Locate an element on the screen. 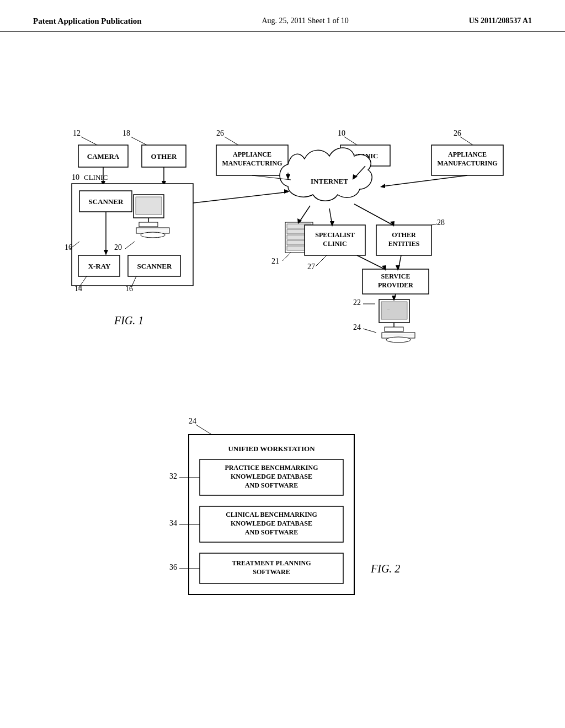 Image resolution: width=565 pixels, height=728 pixels. svg-text: CAMERA is located at coordinates (104, 157).